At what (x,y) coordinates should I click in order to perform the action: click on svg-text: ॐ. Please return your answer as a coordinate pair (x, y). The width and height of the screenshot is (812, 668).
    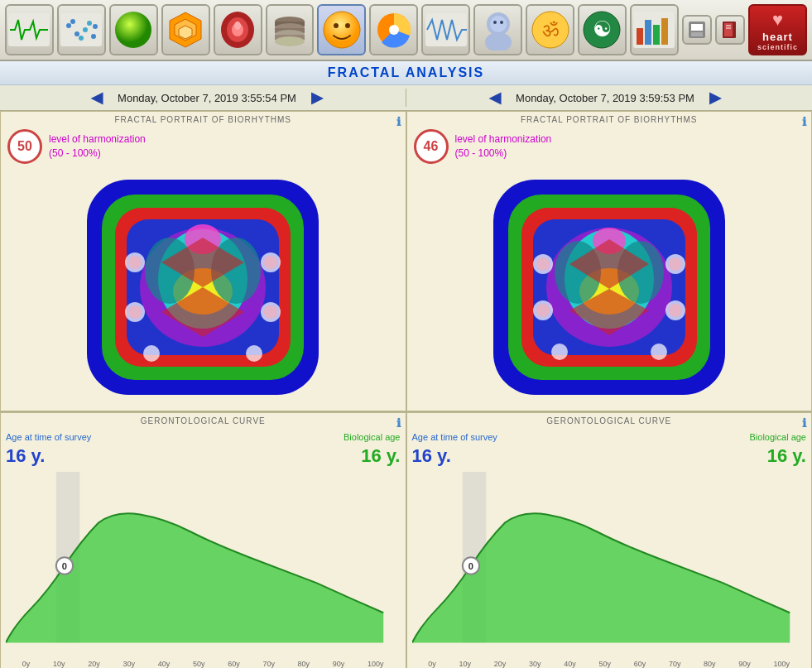
    Looking at the image, I should click on (550, 30).